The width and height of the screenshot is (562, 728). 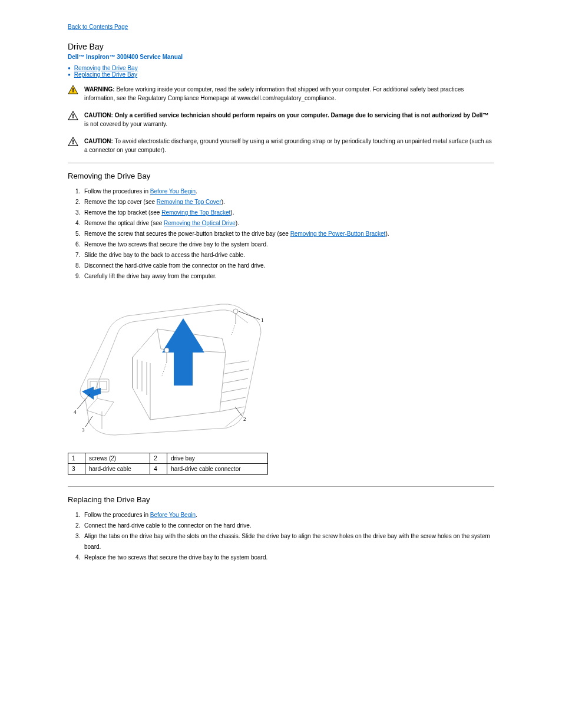 I want to click on warning-label: WARNING:, so click(x=100, y=90).